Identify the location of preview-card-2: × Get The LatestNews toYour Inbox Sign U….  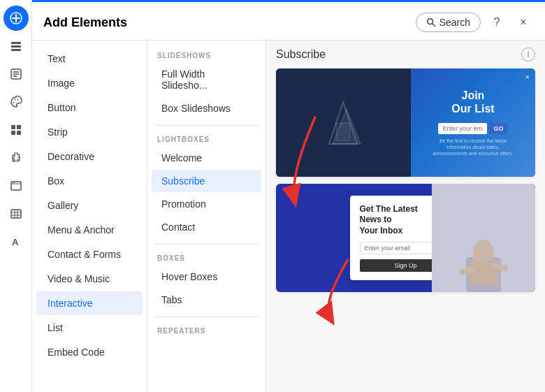
(405, 238).